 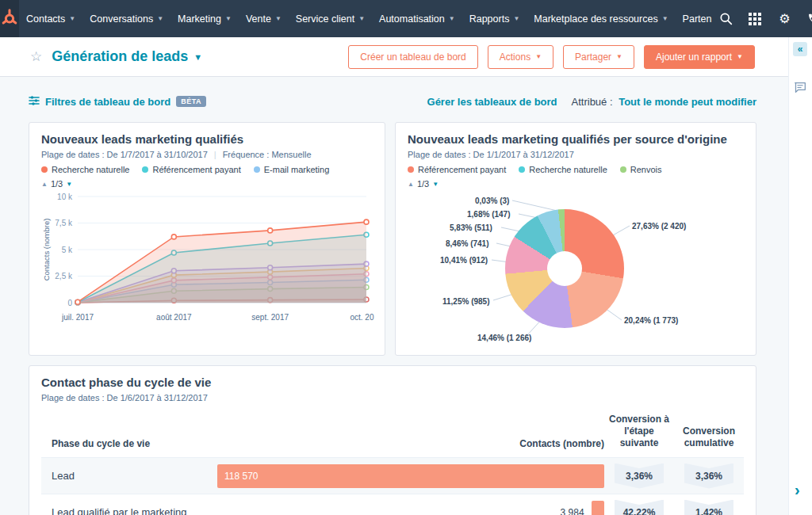 What do you see at coordinates (592, 101) in the screenshot?
I see `toolbar-right: Gérer les tableaux de bord Attribué : To…` at bounding box center [592, 101].